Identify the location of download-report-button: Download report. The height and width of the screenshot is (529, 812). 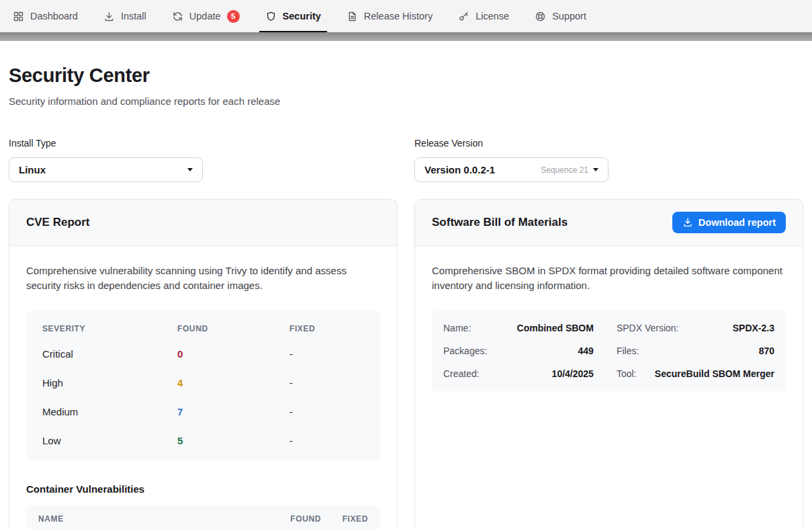
(729, 222).